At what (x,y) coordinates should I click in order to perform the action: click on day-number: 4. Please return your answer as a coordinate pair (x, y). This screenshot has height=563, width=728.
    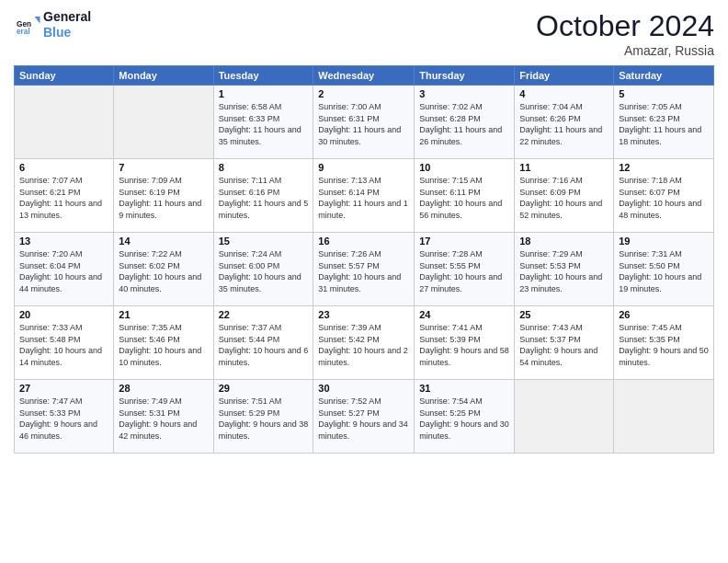
    Looking at the image, I should click on (564, 94).